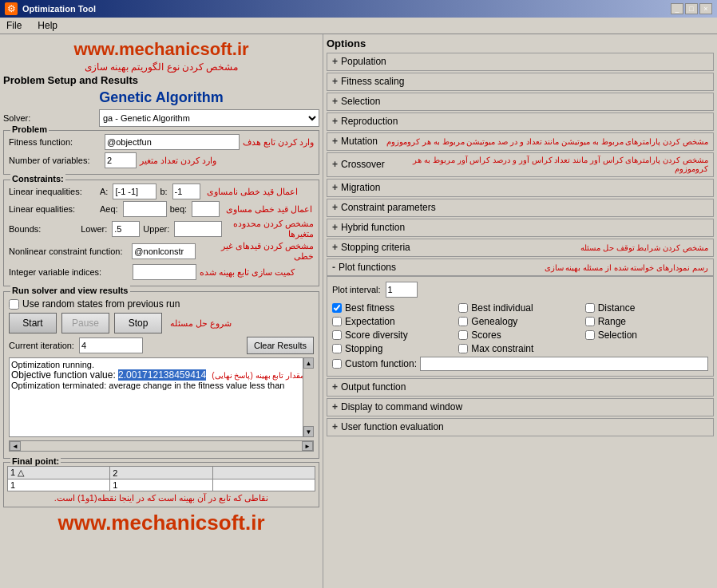 This screenshot has width=717, height=588. I want to click on option-migration-header: + Migration, so click(521, 188).